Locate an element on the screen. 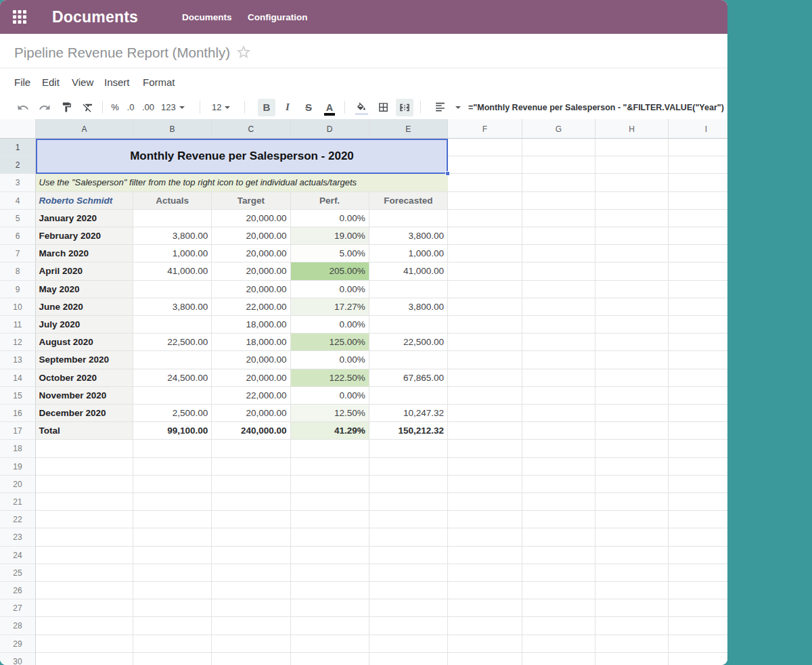 The width and height of the screenshot is (812, 665). cell-I26 is located at coordinates (698, 591).